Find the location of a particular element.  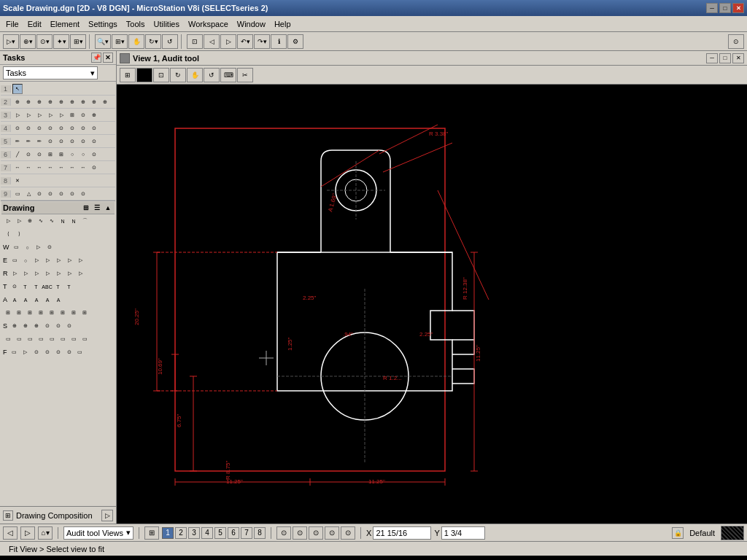

tool-2-8: ⊕ is located at coordinates (94, 102).